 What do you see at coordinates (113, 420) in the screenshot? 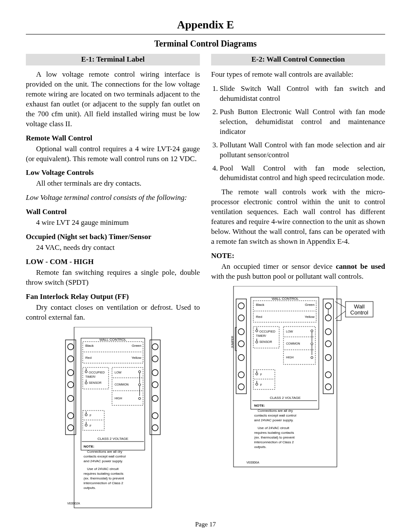
I see `diagram-terminal-label: WALL CONTROL Black Green Red Yellow OCCU…` at bounding box center [113, 420].